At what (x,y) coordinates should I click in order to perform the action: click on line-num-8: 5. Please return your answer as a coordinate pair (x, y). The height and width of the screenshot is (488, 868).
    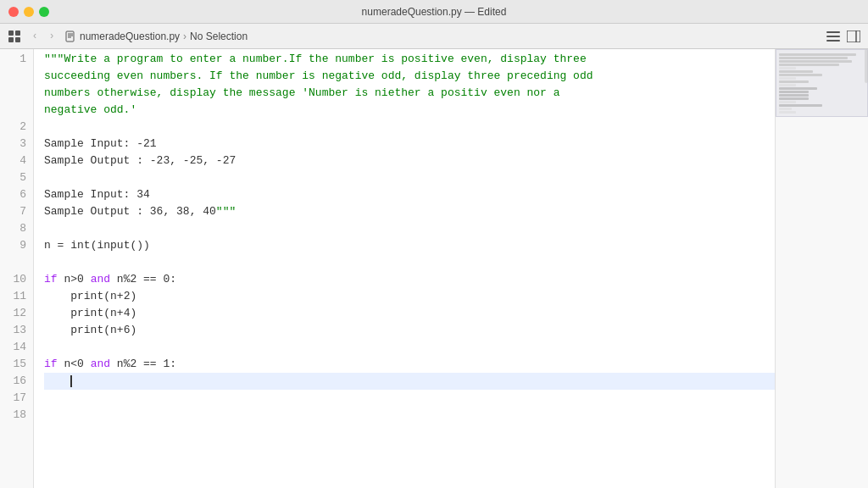
    Looking at the image, I should click on (14, 178).